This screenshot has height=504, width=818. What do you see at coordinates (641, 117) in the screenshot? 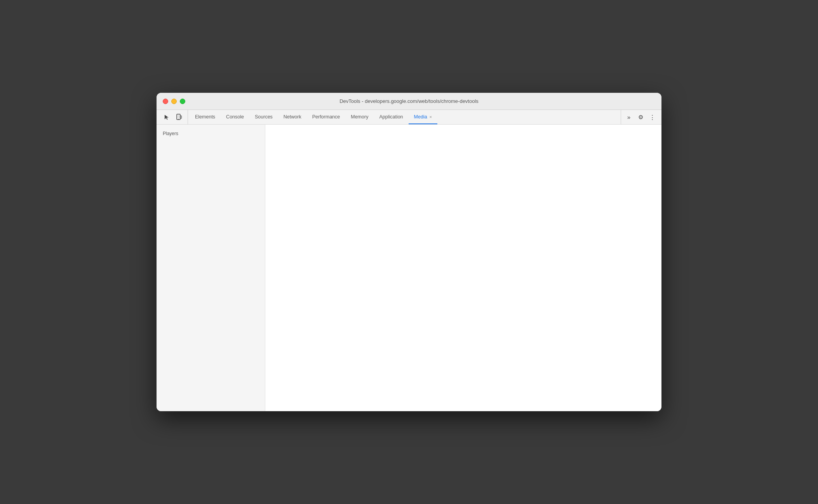
I see `gear-icon: ⚙` at bounding box center [641, 117].